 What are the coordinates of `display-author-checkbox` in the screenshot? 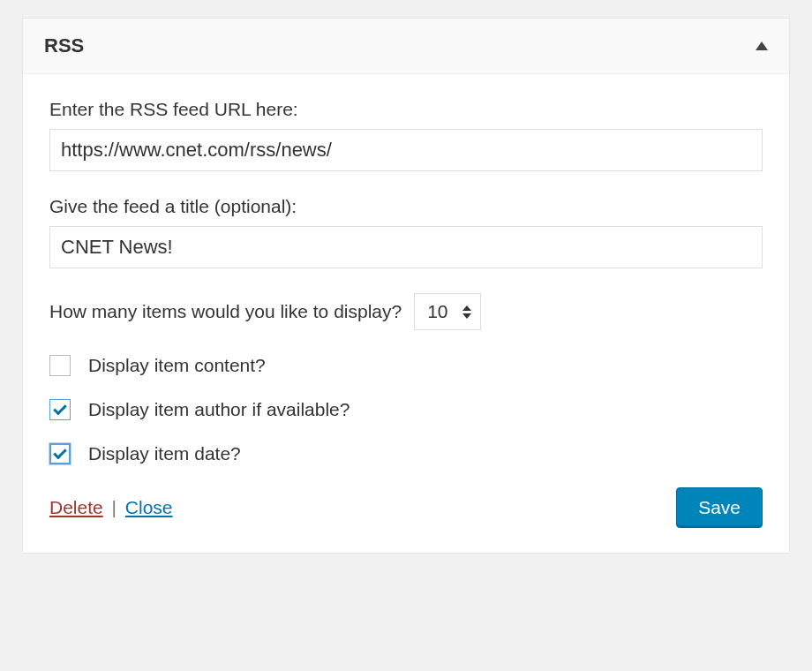 It's located at (60, 410).